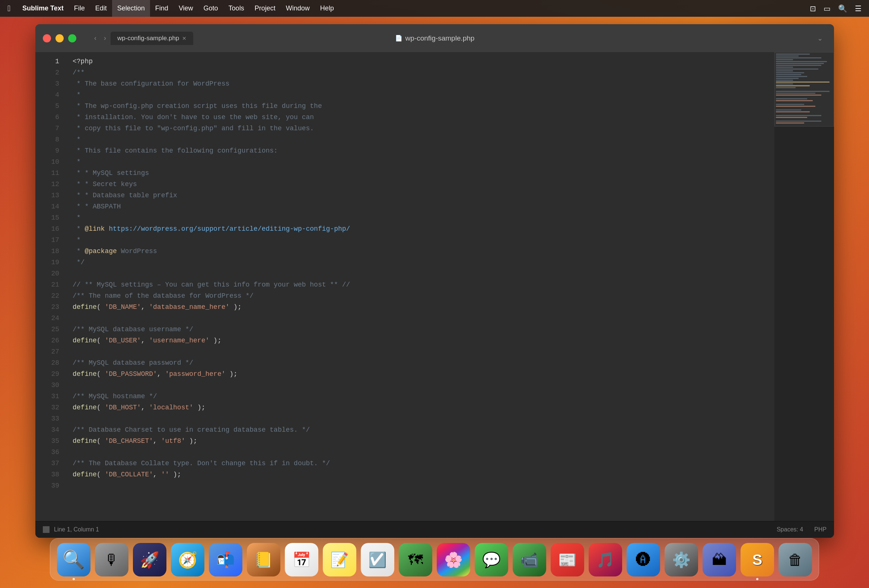 Image resolution: width=869 pixels, height=588 pixels. I want to click on code-line-9: * This file contains the following confi…, so click(420, 151).